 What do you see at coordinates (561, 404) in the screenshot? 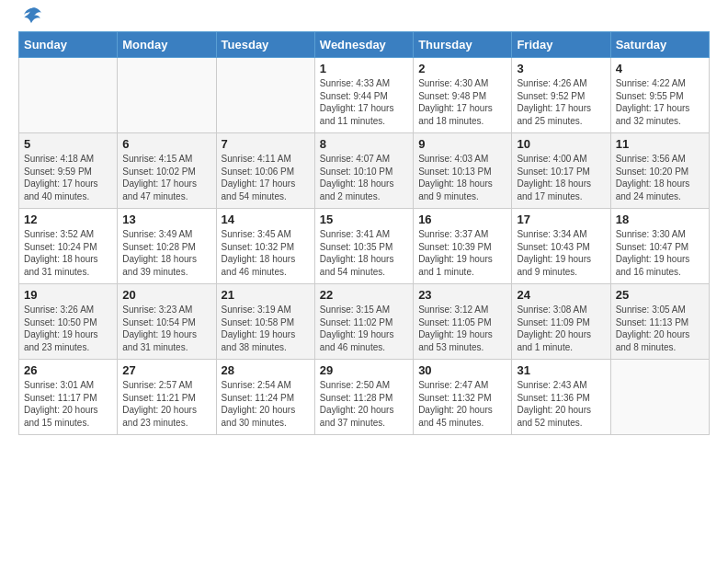
I see `day-info: Sunrise: 2:43 AM Sunset: 11:36 PM Daylig…` at bounding box center [561, 404].